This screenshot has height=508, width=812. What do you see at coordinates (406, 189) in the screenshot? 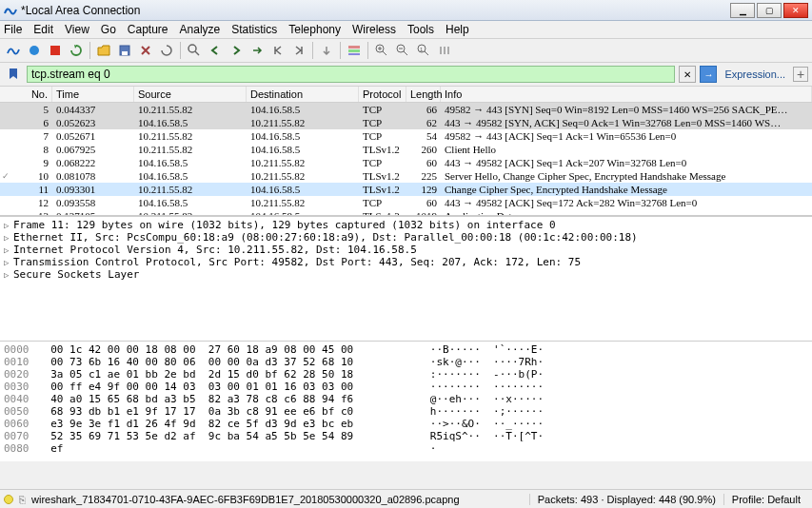
I see `table-row: 110.09330110.211.55.82104.16.58.5TLSv1.2…` at bounding box center [406, 189].